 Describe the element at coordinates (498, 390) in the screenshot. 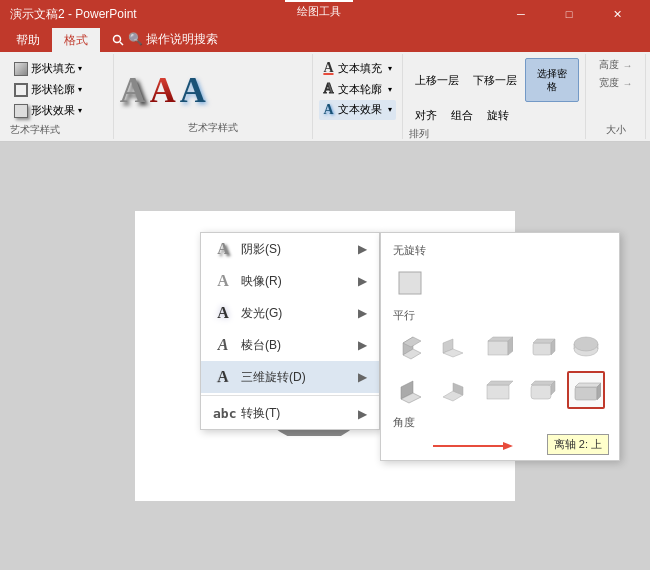

I see `3d-shape-8` at that location.